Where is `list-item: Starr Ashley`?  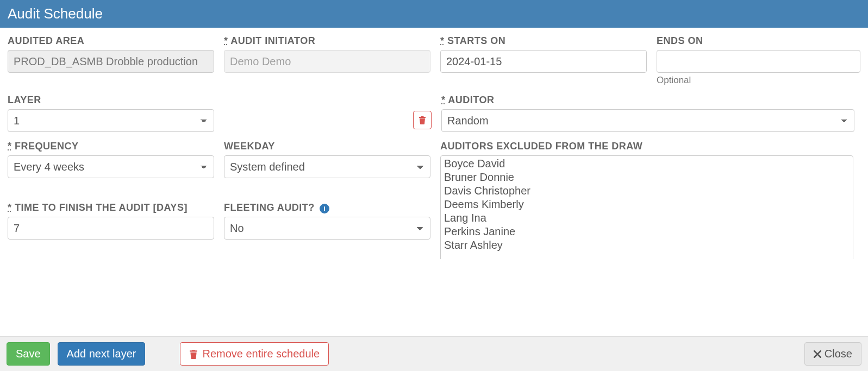 list-item: Starr Ashley is located at coordinates (647, 246).